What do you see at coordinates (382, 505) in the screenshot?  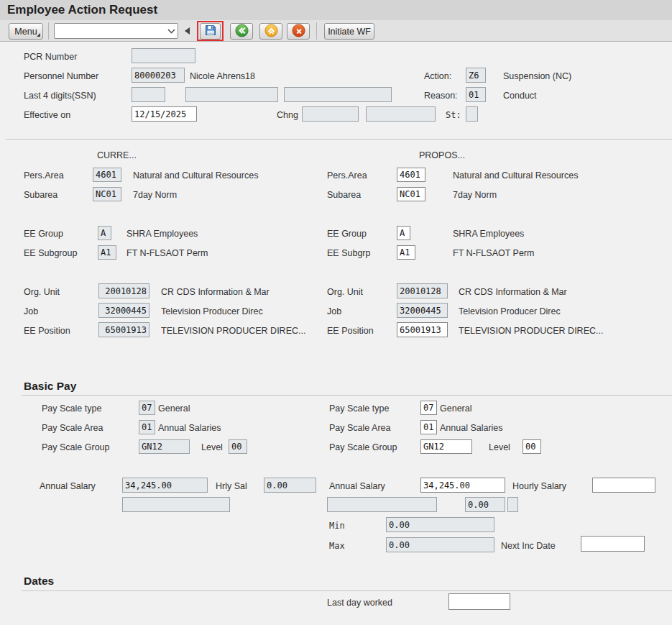 I see `salary-extra-field-proposed` at bounding box center [382, 505].